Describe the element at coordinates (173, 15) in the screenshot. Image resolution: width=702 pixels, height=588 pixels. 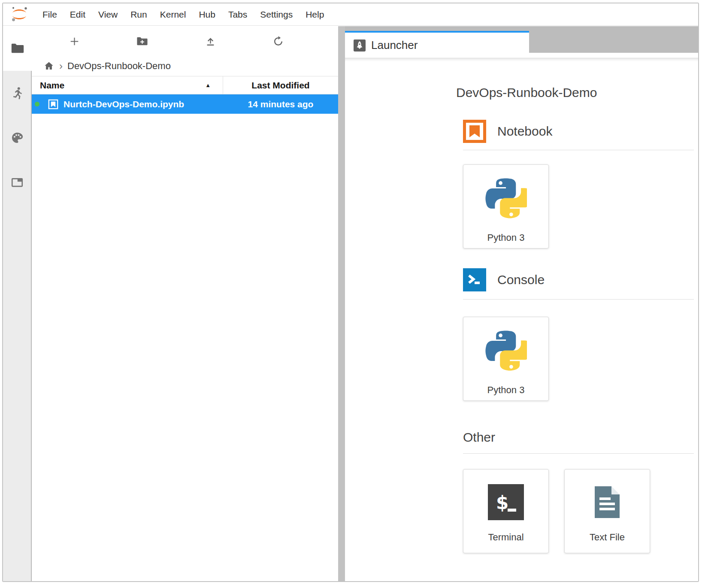
I see `menu-kernel: Kernel` at that location.